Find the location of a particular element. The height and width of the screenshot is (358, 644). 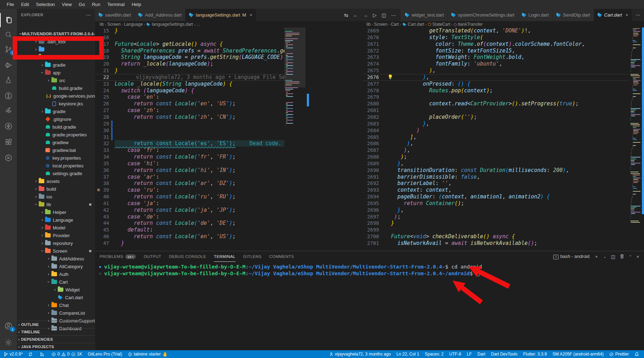

tree-item-Cart: ›Cart is located at coordinates (56, 282).